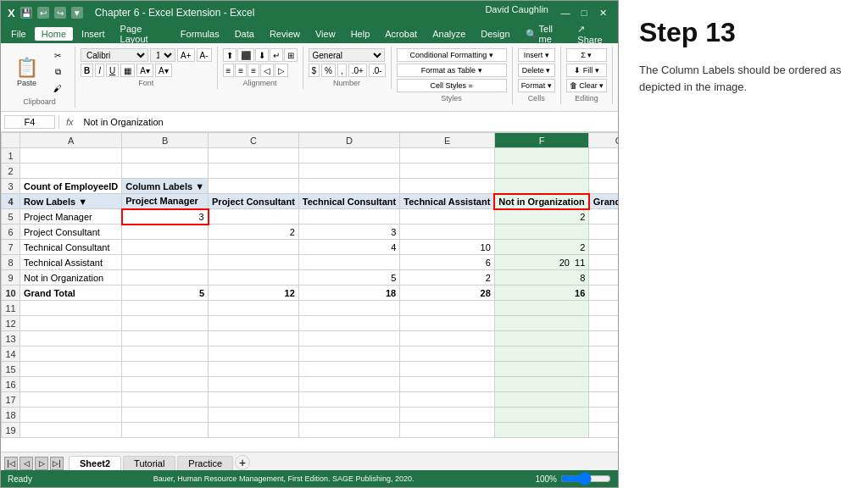  Describe the element at coordinates (604, 202) in the screenshot. I see `cell-g4: Grand Total` at that location.